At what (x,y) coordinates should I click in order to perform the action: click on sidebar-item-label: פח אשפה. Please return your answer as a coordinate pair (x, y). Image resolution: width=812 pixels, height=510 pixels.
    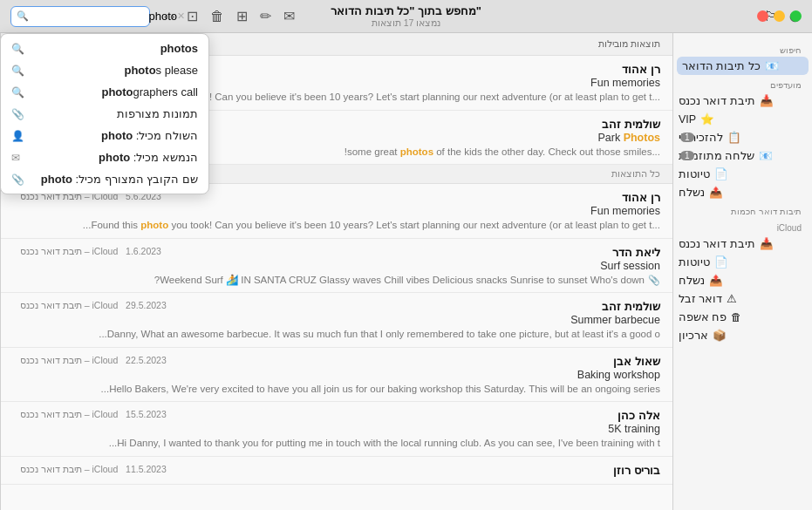
    Looking at the image, I should click on (703, 317).